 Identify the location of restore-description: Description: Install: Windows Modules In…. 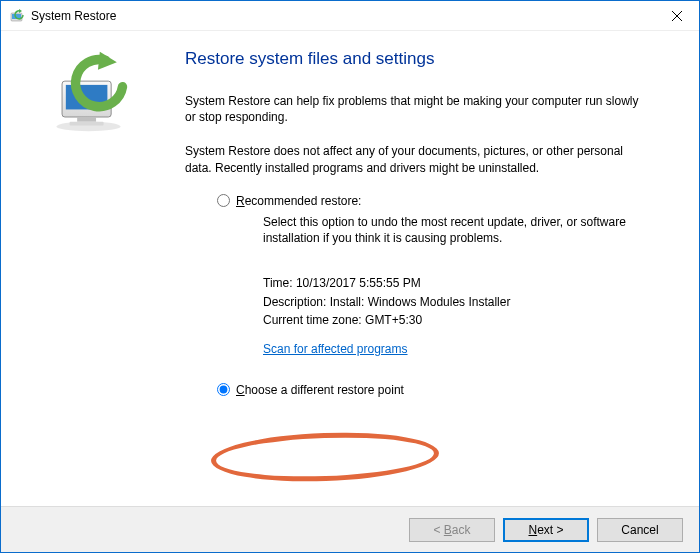
(464, 302).